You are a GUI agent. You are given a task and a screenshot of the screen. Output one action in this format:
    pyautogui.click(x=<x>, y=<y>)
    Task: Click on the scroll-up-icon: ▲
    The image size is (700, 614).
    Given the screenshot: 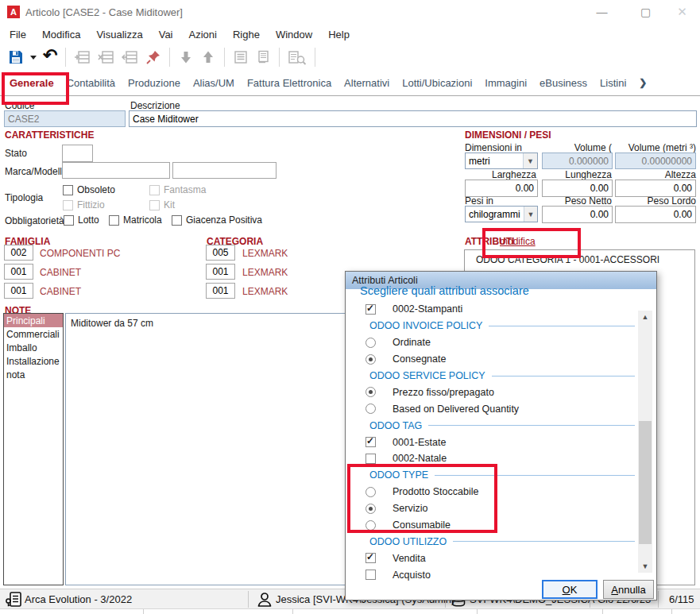 What is the action you would take?
    pyautogui.click(x=645, y=317)
    